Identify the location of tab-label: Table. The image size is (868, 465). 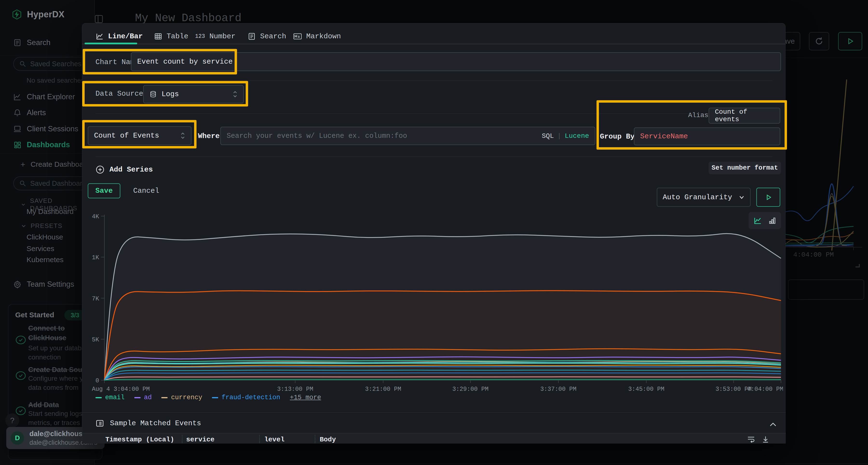
(177, 36).